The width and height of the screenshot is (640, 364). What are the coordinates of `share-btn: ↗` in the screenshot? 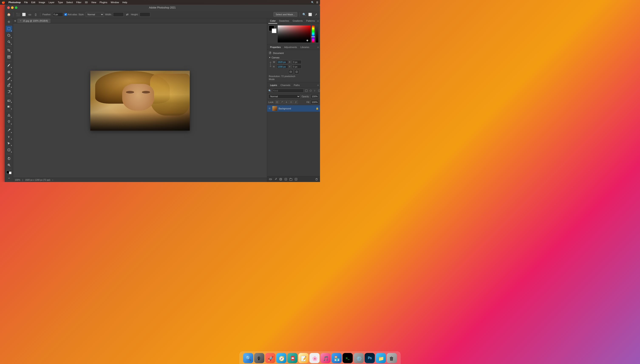 It's located at (316, 14).